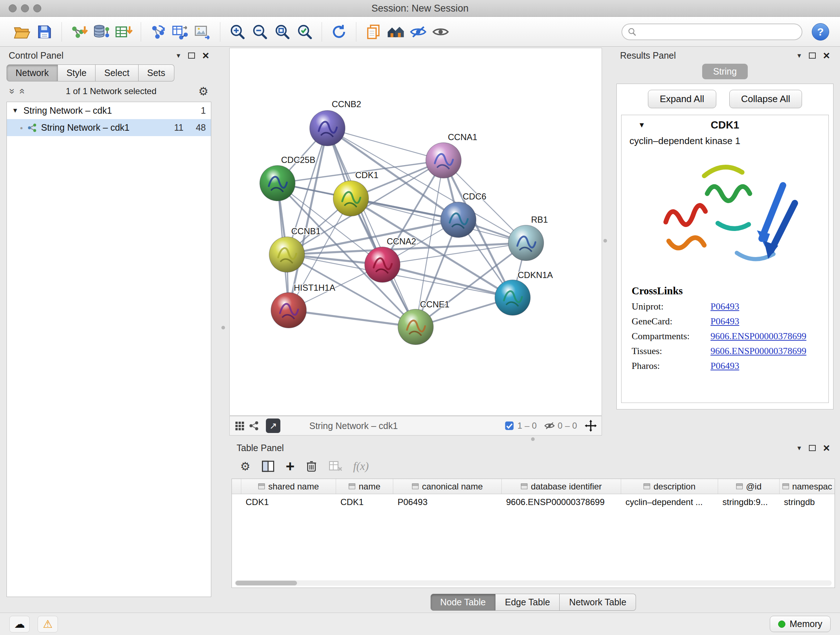  I want to click on network-row: ● String Network – cdk1 11 48, so click(109, 128).